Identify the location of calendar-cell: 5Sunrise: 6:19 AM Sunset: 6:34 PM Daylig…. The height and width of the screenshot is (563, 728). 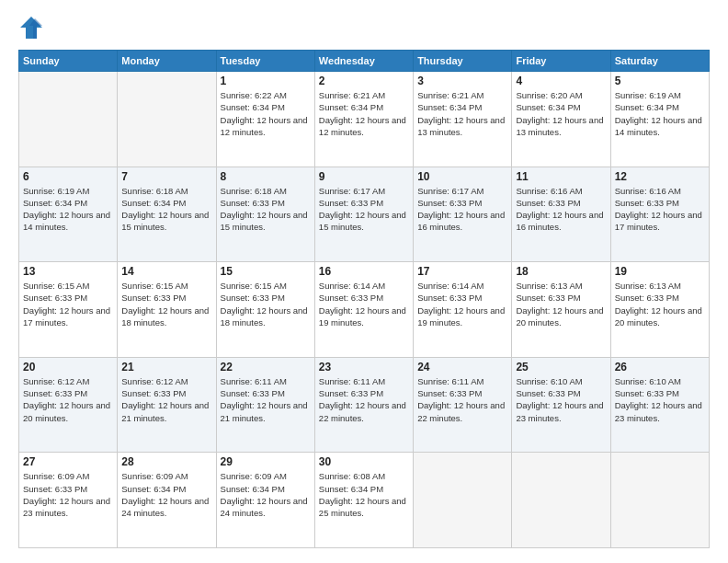
(660, 120).